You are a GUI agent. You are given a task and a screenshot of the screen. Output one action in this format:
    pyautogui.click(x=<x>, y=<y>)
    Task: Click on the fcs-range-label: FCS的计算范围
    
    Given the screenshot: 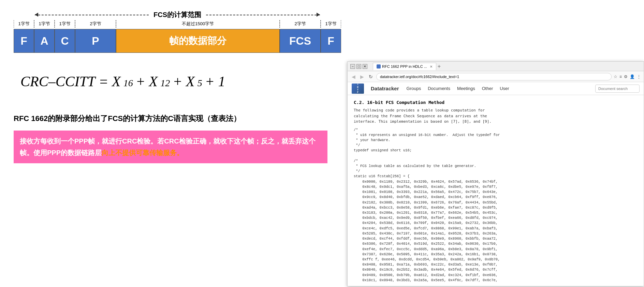 What is the action you would take?
    pyautogui.click(x=177, y=15)
    